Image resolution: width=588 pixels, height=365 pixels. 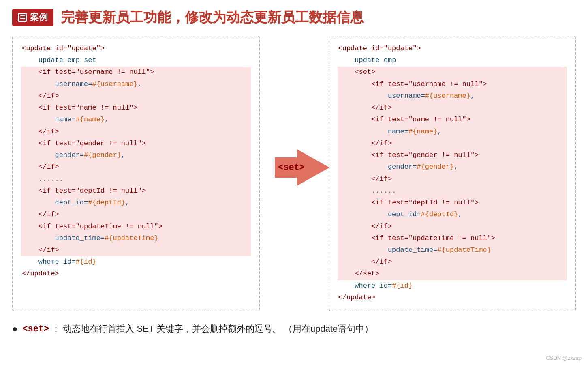 I want to click on code-line: <set>, so click(x=452, y=72).